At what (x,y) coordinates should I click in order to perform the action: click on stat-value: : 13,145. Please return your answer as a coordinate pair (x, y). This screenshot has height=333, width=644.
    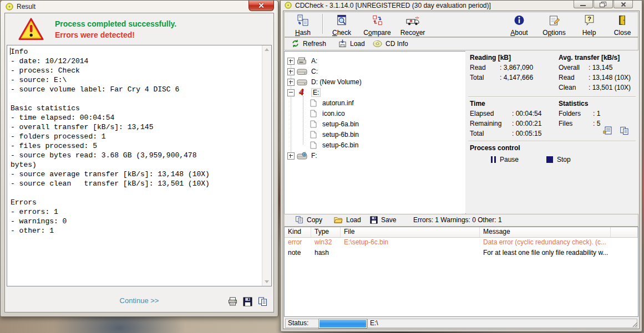
    Looking at the image, I should click on (600, 68).